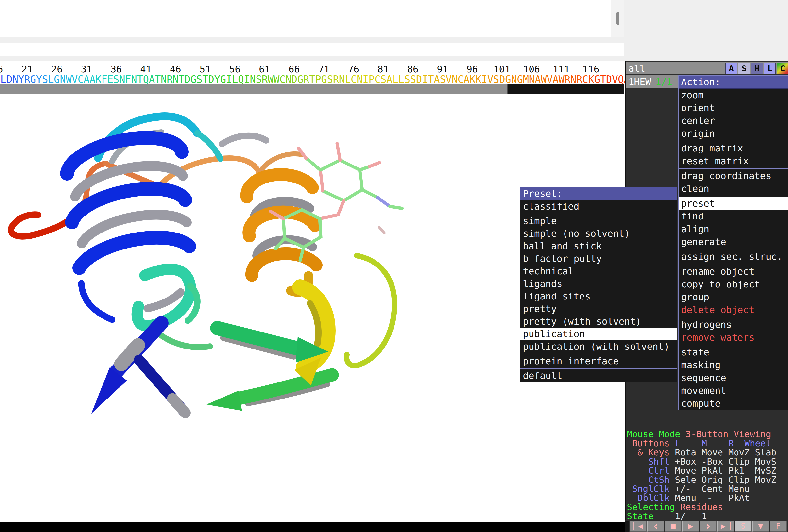 Image resolution: width=788 pixels, height=532 pixels. What do you see at coordinates (733, 284) in the screenshot?
I see `action-menu-item-copy-to-object: copy to object` at bounding box center [733, 284].